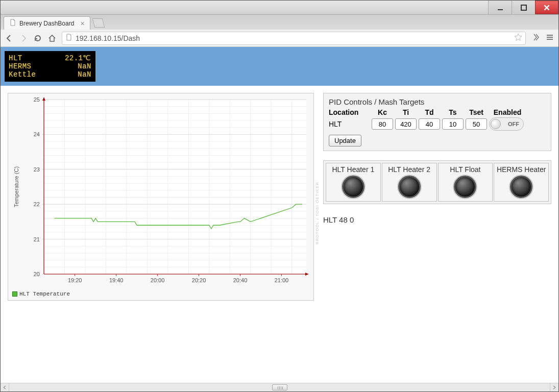 This screenshot has width=559, height=392. What do you see at coordinates (466, 169) in the screenshot?
I see `heater-label: HLT Float` at bounding box center [466, 169].